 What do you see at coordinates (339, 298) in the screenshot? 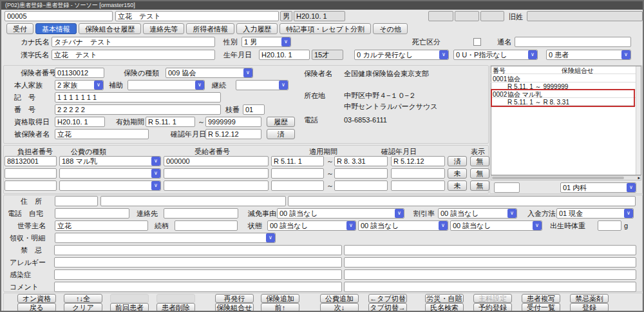
I see `kohi-add-button: 公費追加` at bounding box center [339, 298].